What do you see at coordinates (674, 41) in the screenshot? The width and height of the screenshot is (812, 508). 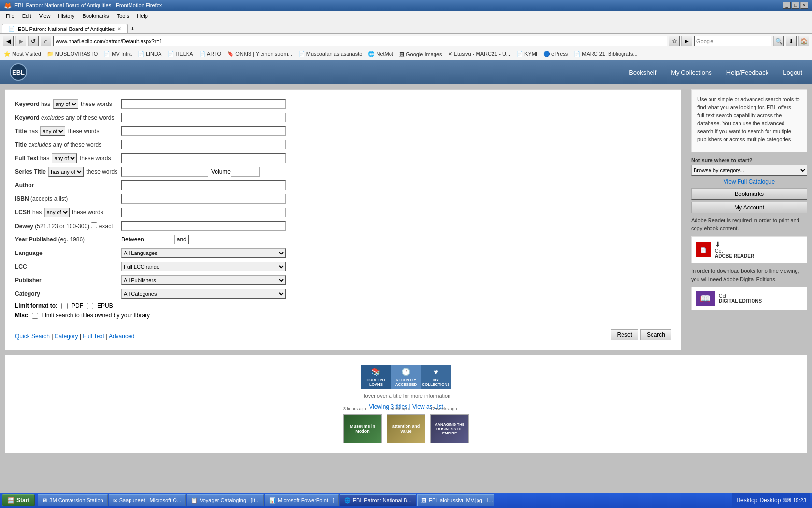 I see `bookmark-star-icon: ☆` at bounding box center [674, 41].